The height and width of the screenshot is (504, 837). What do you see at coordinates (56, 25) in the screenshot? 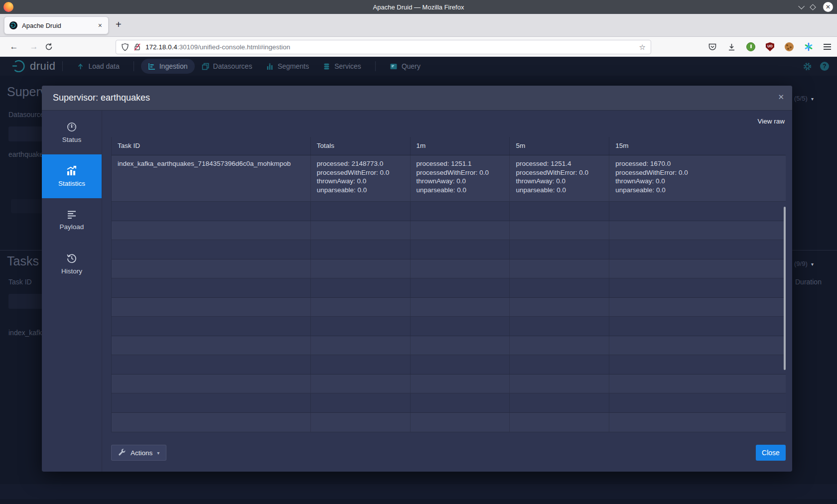
I see `tab-apache-druid: Apache Druid ×` at bounding box center [56, 25].